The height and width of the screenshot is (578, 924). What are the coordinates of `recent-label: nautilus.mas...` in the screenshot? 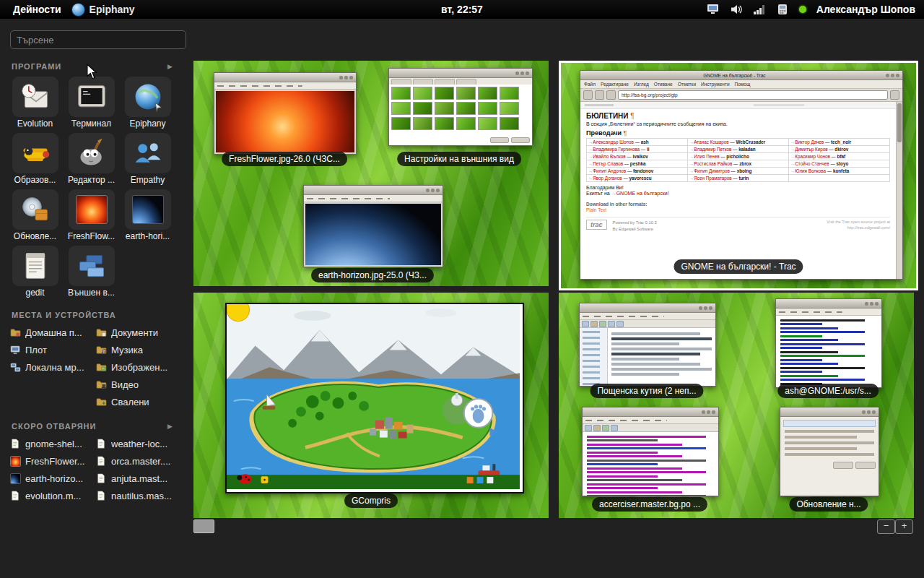 It's located at (141, 496).